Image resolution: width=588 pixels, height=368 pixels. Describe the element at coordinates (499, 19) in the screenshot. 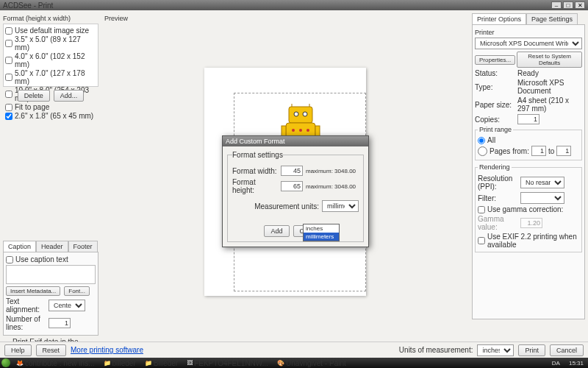

I see `tab-printer-options: Printer Options` at that location.